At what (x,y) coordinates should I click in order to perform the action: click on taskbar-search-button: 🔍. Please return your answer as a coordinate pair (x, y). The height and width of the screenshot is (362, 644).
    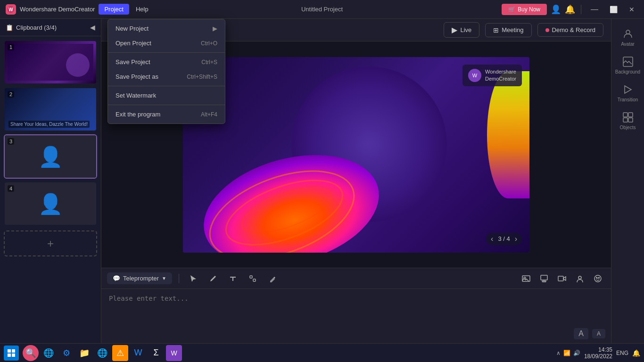
    Looking at the image, I should click on (31, 353).